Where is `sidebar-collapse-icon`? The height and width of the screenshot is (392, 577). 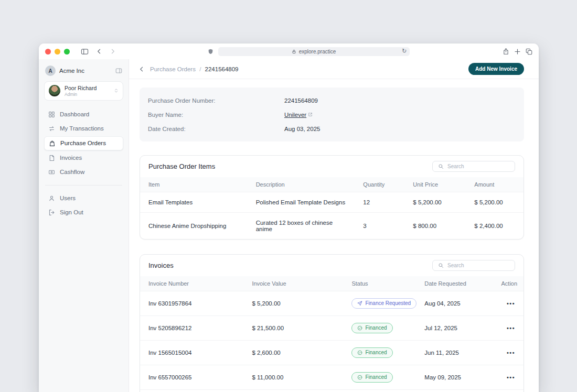
sidebar-collapse-icon is located at coordinates (119, 71).